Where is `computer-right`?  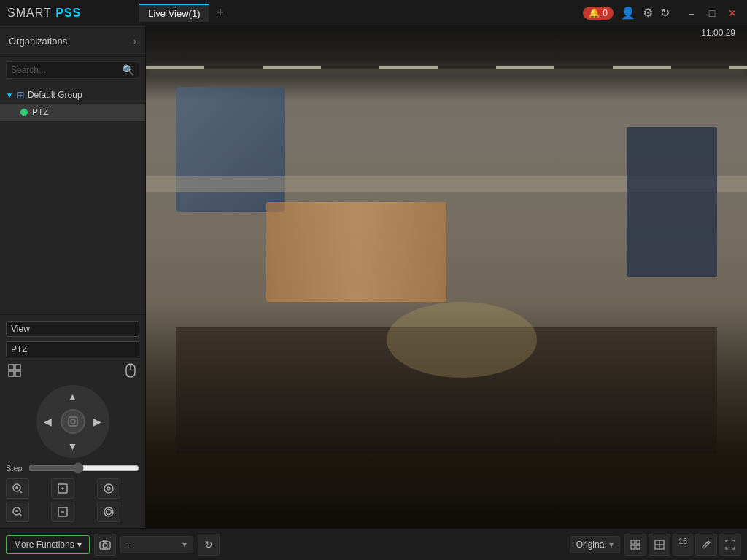 computer-right is located at coordinates (672, 202).